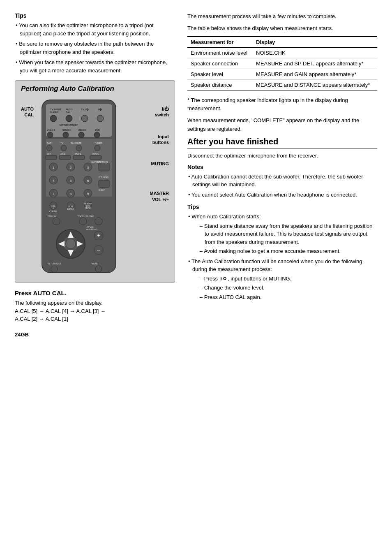 This screenshot has width=392, height=556. Describe the element at coordinates (282, 234) in the screenshot. I see `tip-item-right: When Auto Calibration starts: Stand some…` at that location.